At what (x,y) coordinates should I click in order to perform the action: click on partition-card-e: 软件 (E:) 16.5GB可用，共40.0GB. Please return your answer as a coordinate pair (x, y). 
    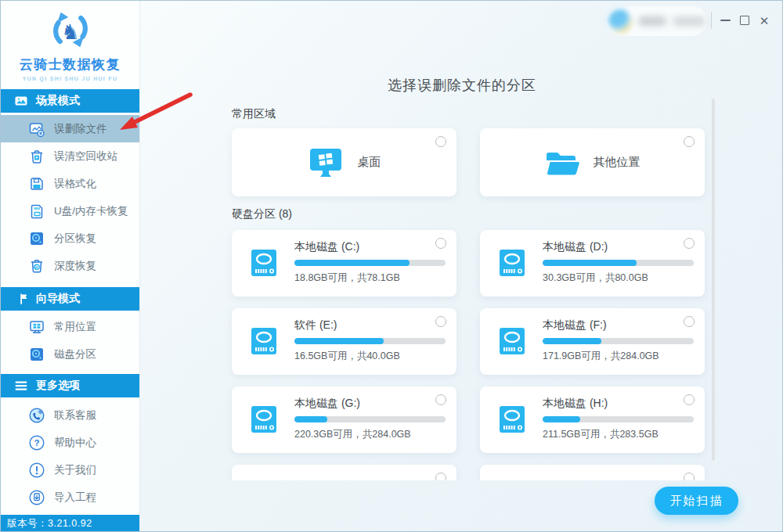
    Looking at the image, I should click on (345, 341).